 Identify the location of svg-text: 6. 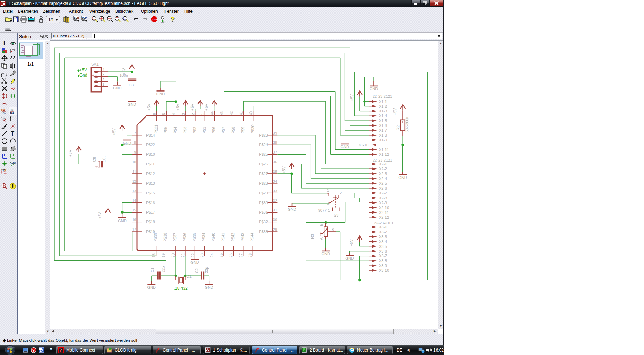
(155, 114).